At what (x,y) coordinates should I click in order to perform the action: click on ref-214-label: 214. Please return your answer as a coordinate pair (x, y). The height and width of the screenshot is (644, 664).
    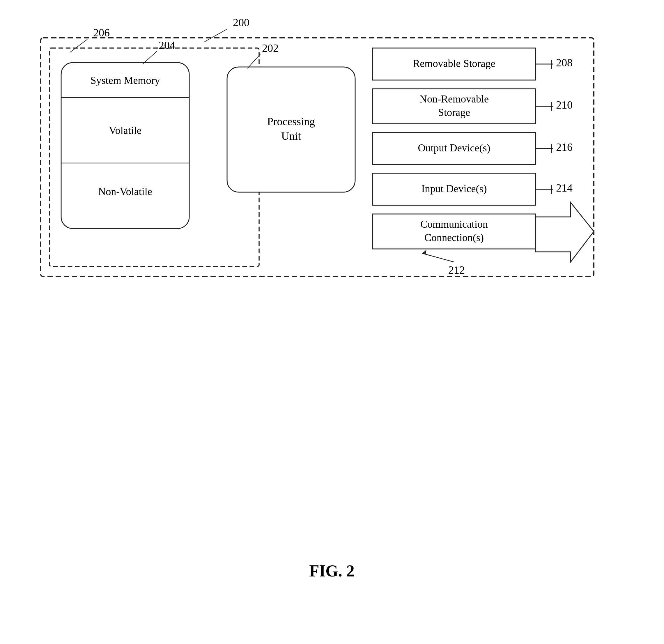
    Looking at the image, I should click on (564, 188).